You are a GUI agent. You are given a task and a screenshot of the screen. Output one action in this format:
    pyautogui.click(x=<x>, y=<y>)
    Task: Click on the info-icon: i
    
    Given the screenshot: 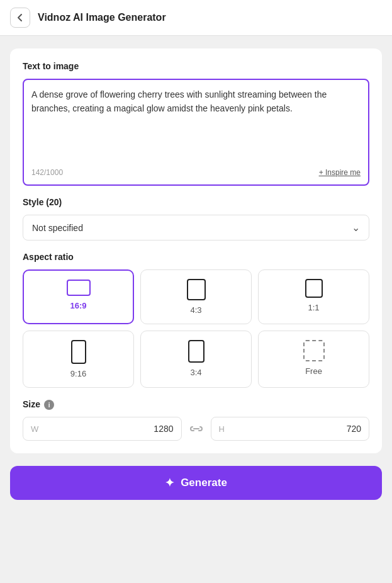 What is the action you would take?
    pyautogui.click(x=49, y=405)
    